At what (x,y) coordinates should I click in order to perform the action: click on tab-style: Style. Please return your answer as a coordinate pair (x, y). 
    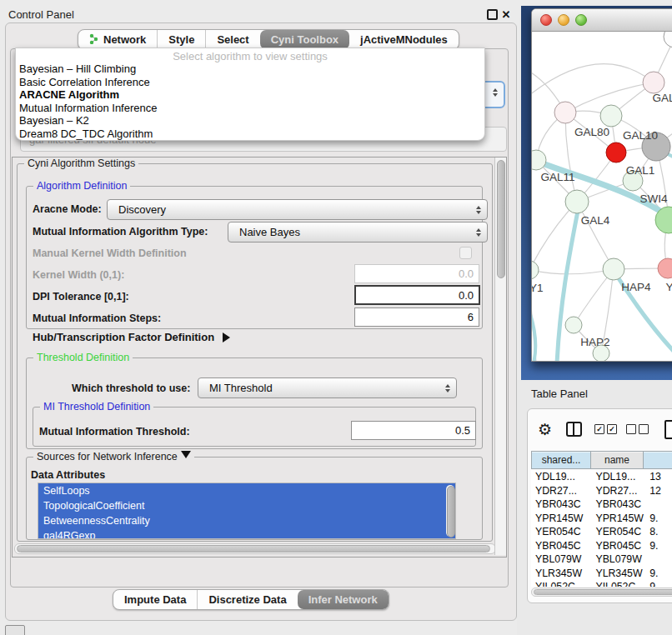
    Looking at the image, I should click on (181, 40).